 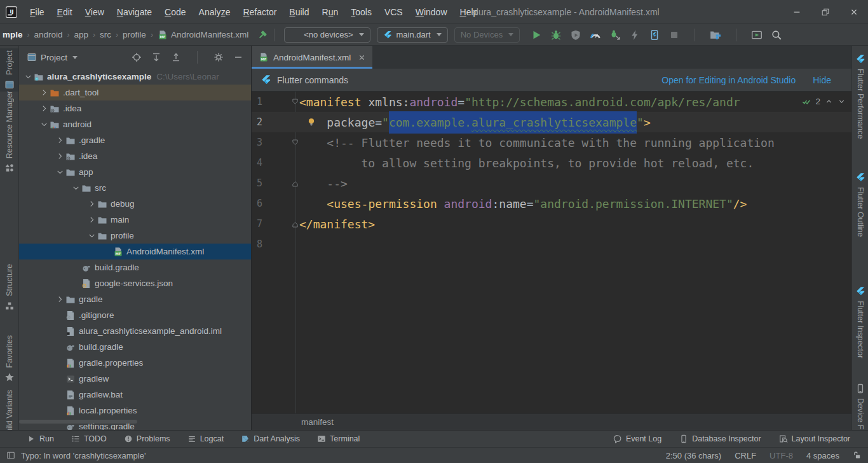 What do you see at coordinates (37, 12) in the screenshot?
I see `menu-file: File` at bounding box center [37, 12].